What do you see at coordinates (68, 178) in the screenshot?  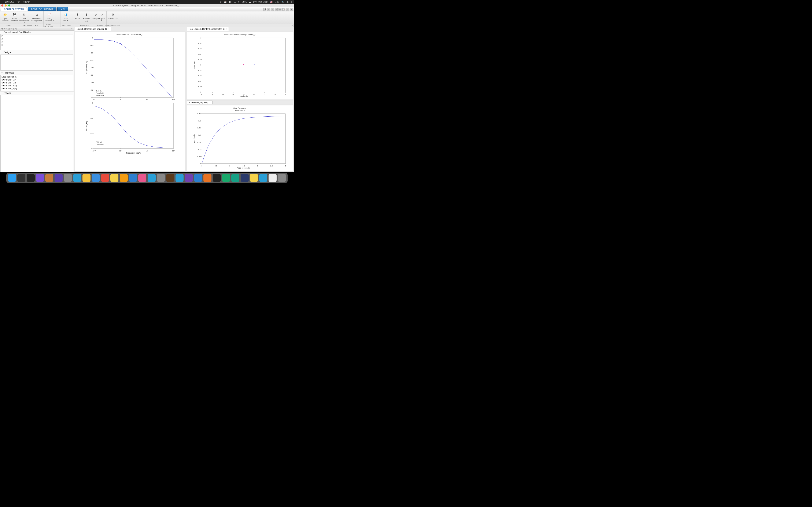 I see `dock-app-launchpad` at bounding box center [68, 178].